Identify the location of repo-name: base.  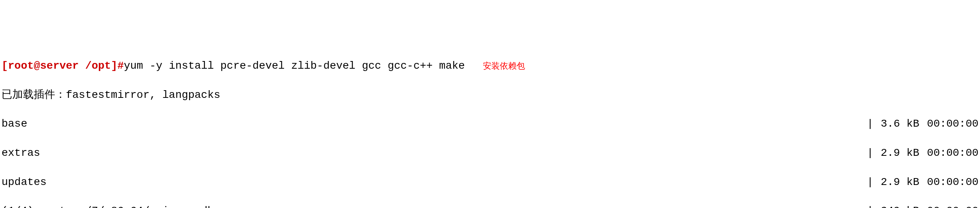
(15, 124).